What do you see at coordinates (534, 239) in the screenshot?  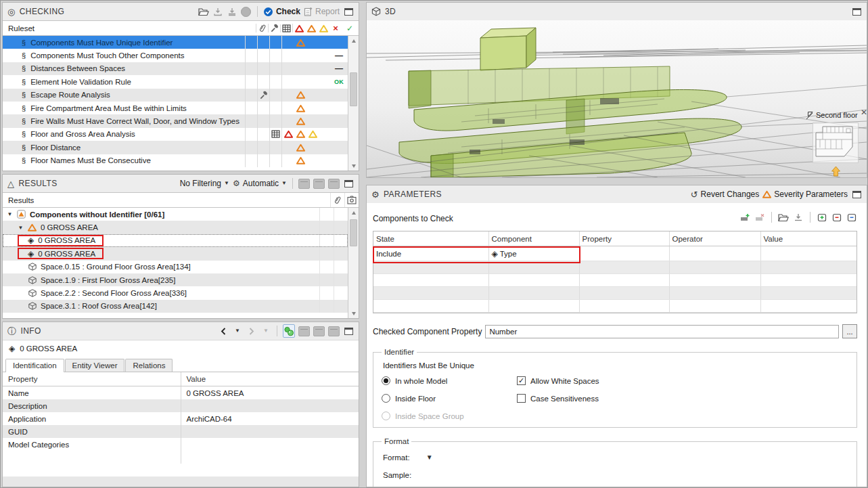 I see `column-header: Component` at bounding box center [534, 239].